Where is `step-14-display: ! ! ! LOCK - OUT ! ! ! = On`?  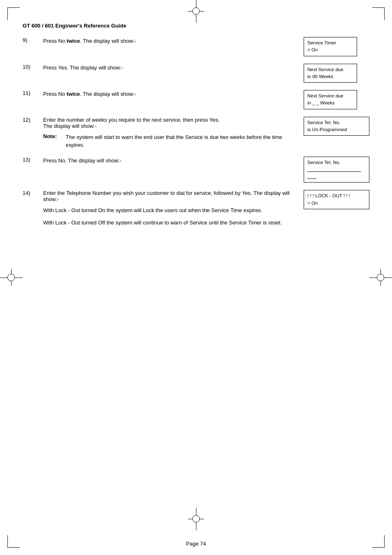
step-14-display: ! ! ! LOCK - OUT ! ! ! = On is located at coordinates (337, 200).